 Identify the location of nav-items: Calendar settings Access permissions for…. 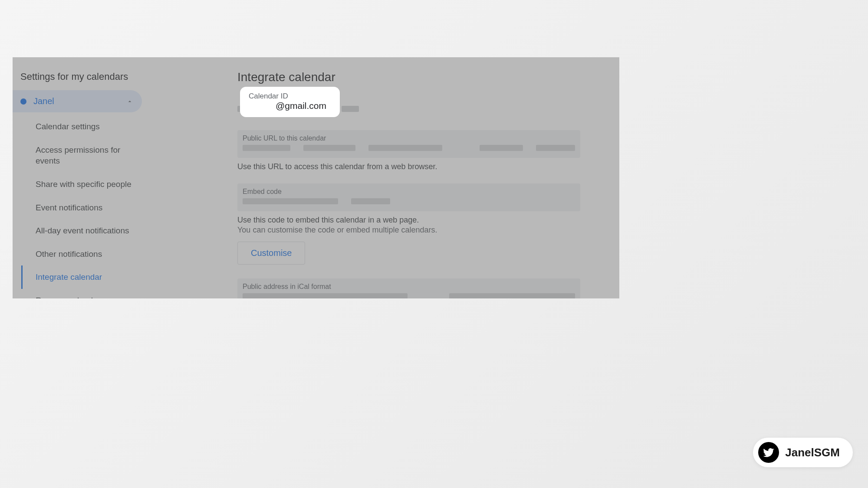
(84, 206).